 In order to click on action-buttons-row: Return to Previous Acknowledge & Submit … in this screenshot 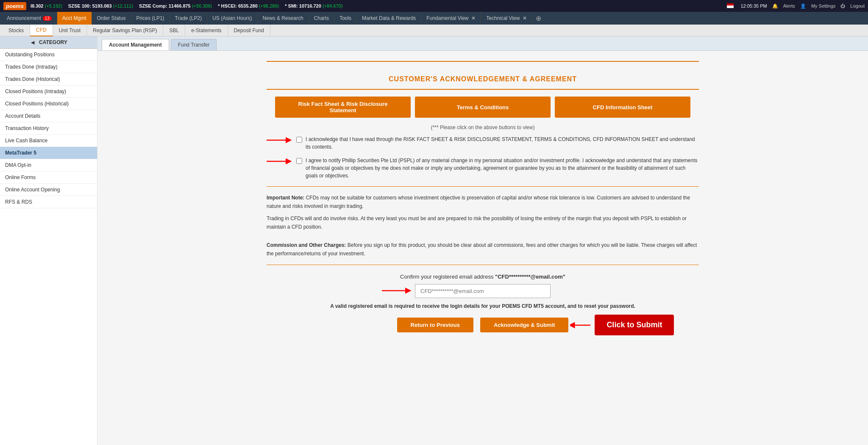, I will do `click(483, 325)`.